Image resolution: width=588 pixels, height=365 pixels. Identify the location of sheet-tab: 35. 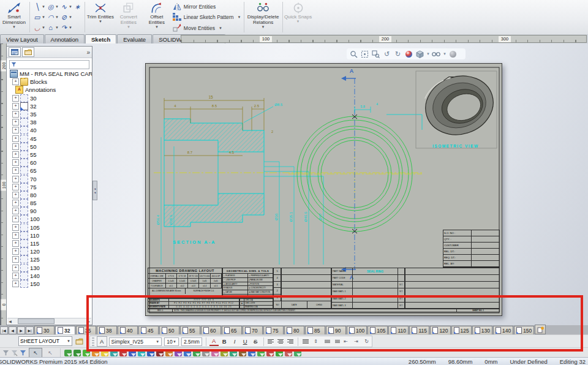
(86, 330).